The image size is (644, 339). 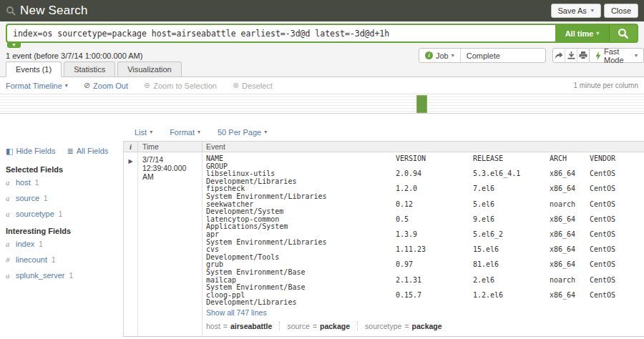 What do you see at coordinates (61, 260) in the screenshot?
I see `interesting-field-linecount: #linecount1` at bounding box center [61, 260].